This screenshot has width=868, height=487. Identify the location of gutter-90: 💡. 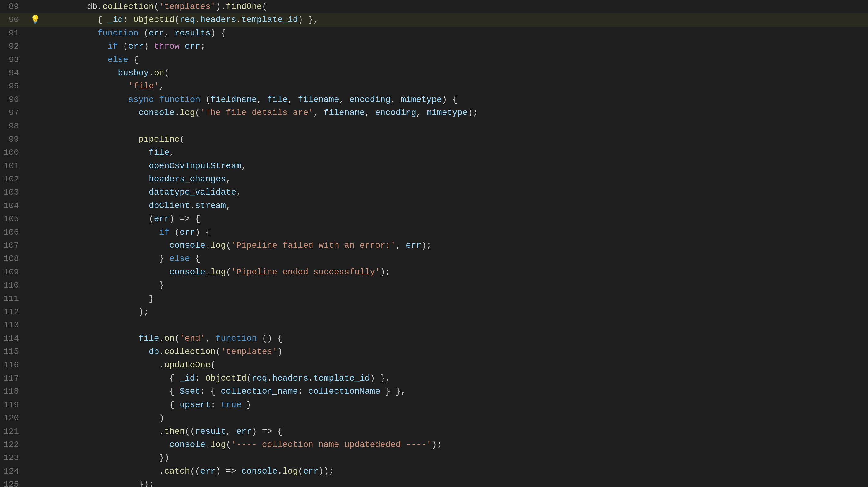
(35, 20).